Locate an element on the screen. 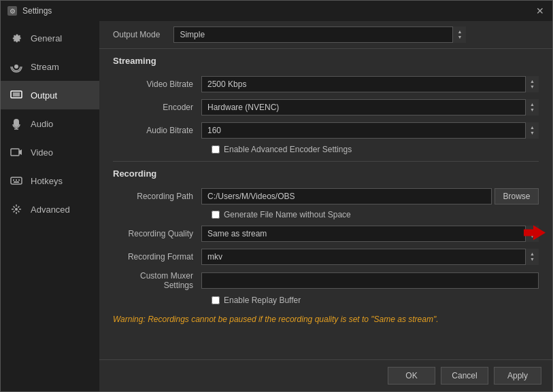  encoder-select: Hardware (NVENC) is located at coordinates (370, 107).